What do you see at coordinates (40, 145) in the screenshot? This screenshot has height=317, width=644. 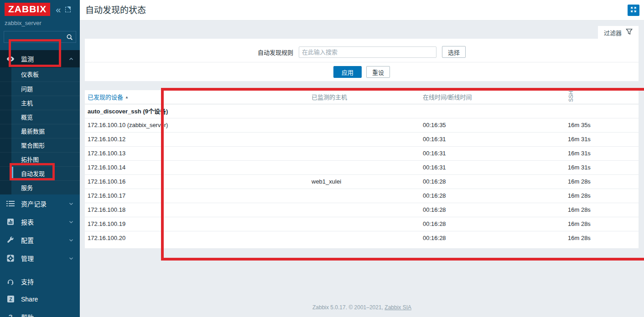 I see `submenu-item-聚合图形: 聚合图形` at bounding box center [40, 145].